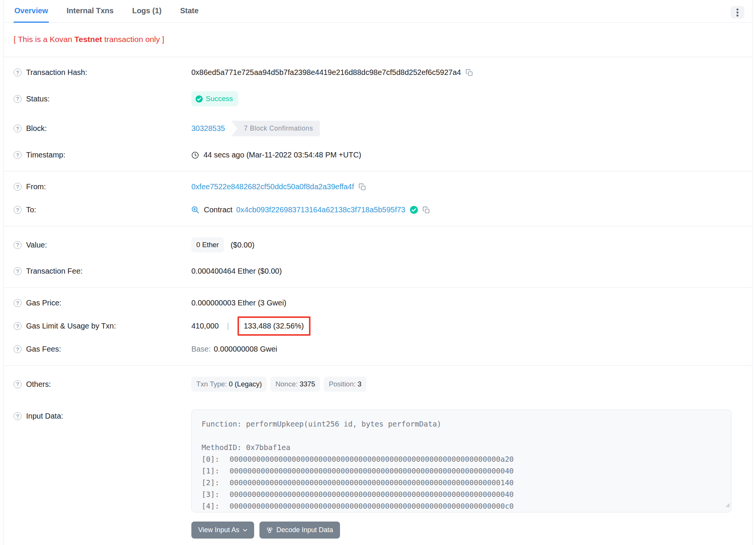  I want to click on word-index: [3]:, so click(216, 494).